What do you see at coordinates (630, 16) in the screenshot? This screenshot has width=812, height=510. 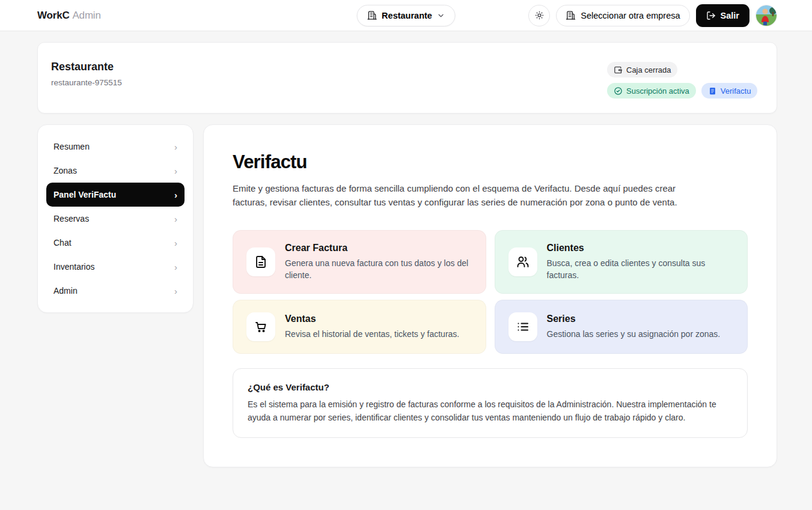 I see `select-company-label: Seleccionar otra empresa` at bounding box center [630, 16].